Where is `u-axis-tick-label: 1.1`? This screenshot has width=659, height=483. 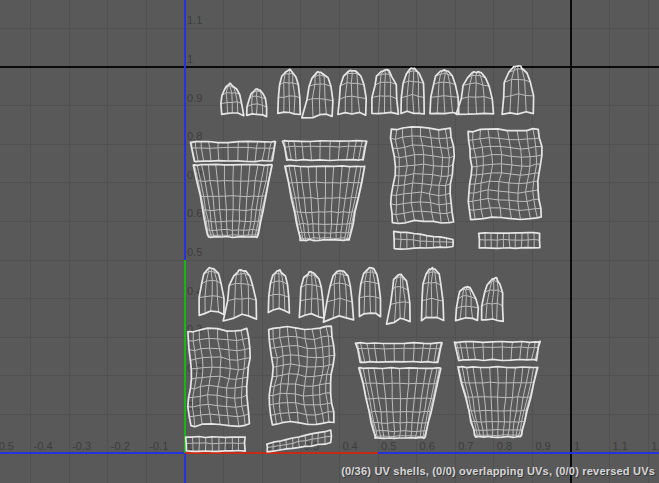 u-axis-tick-label: 1.1 is located at coordinates (620, 446).